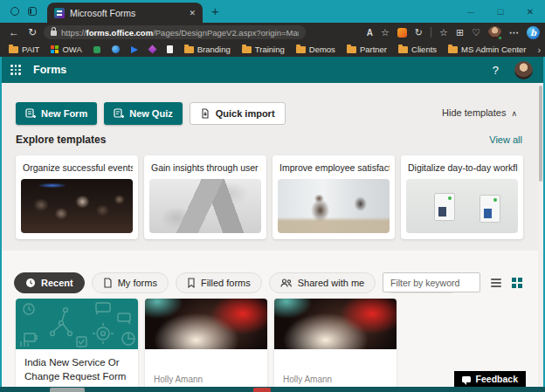 The height and width of the screenshot is (392, 545). What do you see at coordinates (97, 50) in the screenshot?
I see `bookmark-green-app` at bounding box center [97, 50].